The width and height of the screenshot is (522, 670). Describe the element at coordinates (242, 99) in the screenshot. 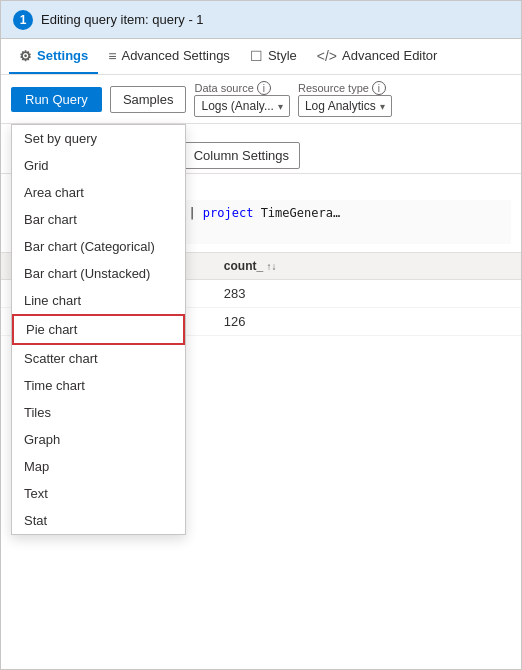

I see `data-source-group: Data source i Logs (Analy... ▾` at that location.